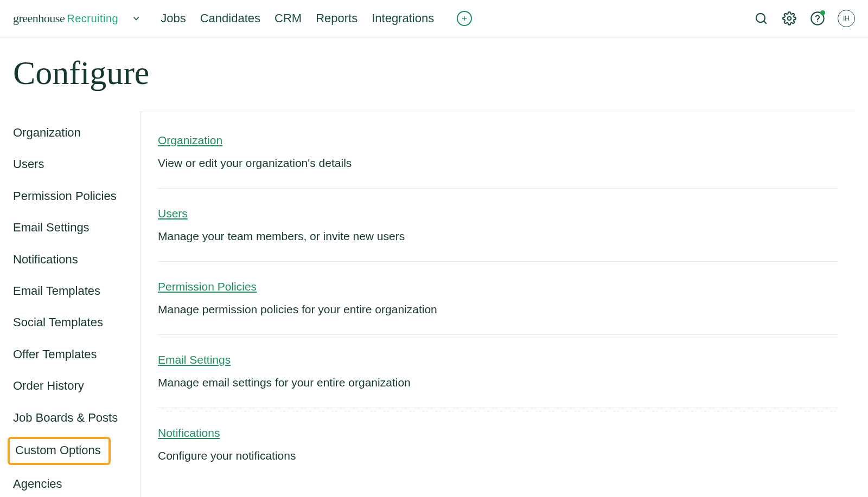  I want to click on sidebar-item-order-history: Order History, so click(76, 386).